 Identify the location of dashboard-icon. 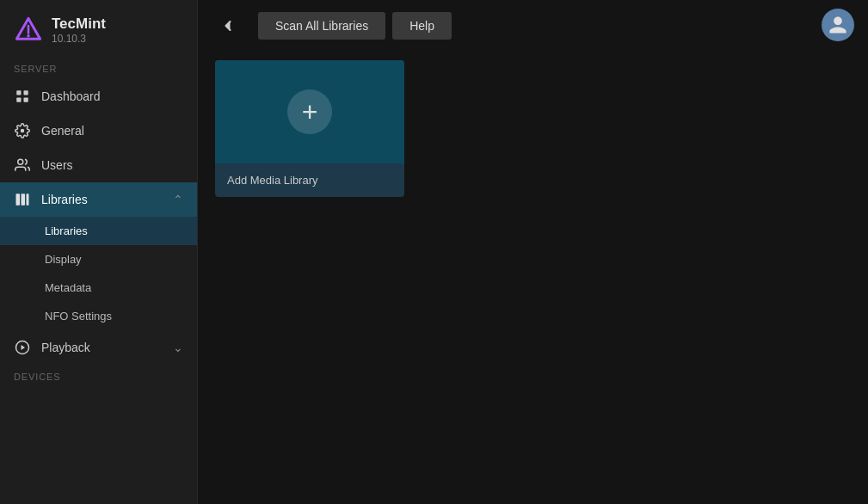
(22, 96).